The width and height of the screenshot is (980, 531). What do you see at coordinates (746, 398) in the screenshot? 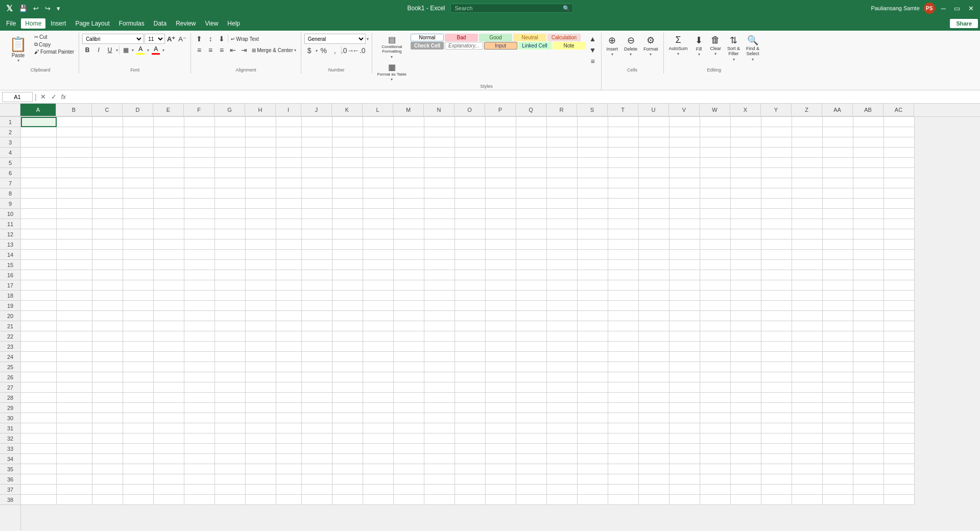
I see `cell-X28` at bounding box center [746, 398].